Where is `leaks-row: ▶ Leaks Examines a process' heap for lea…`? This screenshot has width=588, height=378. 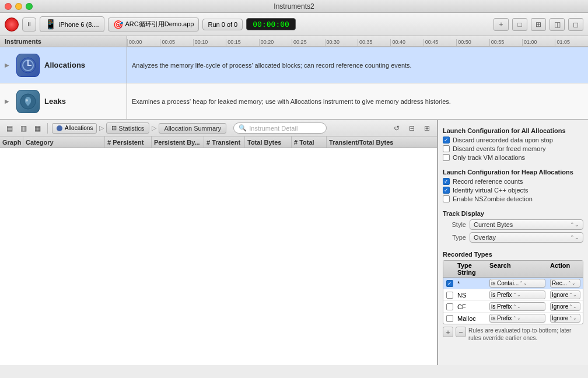 leaks-row: ▶ Leaks Examines a process' heap for lea… is located at coordinates (294, 102).